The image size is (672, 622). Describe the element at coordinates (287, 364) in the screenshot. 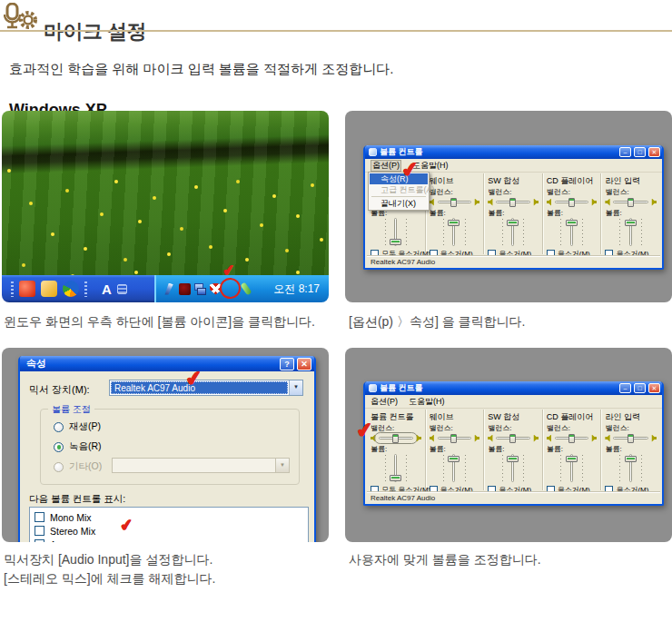

I see `help-button: ?` at that location.